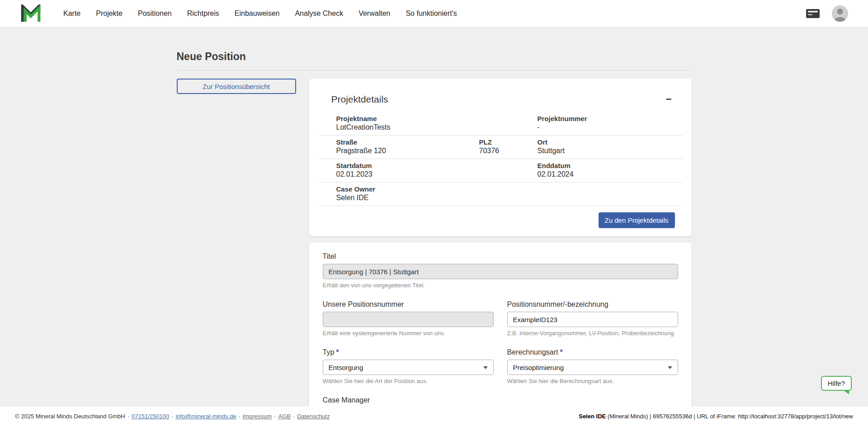 Image resolution: width=868 pixels, height=426 pixels. I want to click on footer-session-info: Selen IDE (Mineral Minds) | 69576255536d…, so click(716, 417).